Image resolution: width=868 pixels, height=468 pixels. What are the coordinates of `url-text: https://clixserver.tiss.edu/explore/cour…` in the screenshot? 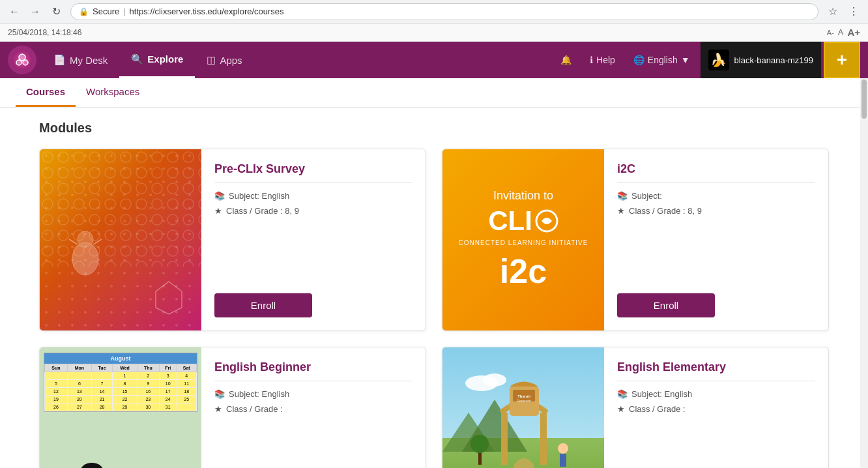 It's located at (207, 12).